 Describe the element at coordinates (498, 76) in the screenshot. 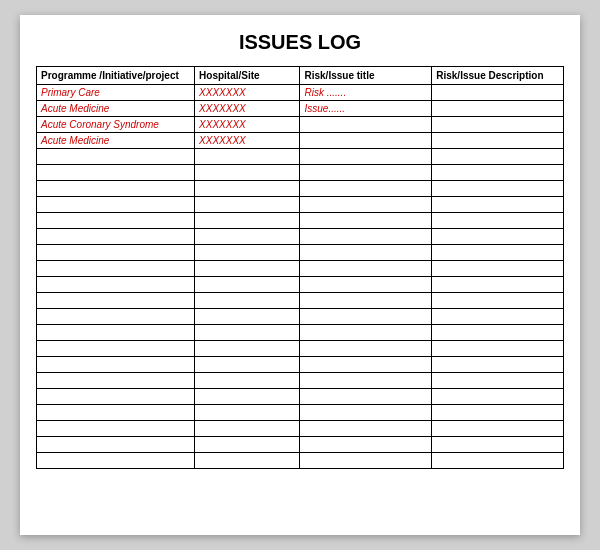

I see `header-risk-desc: Risk/Issue Description` at that location.